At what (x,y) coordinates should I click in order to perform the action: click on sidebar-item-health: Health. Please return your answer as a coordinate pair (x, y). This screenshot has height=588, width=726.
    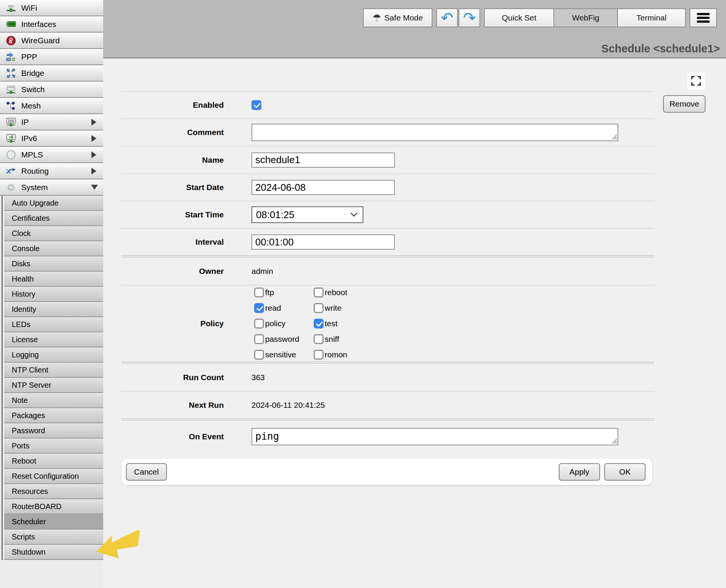
    Looking at the image, I should click on (54, 279).